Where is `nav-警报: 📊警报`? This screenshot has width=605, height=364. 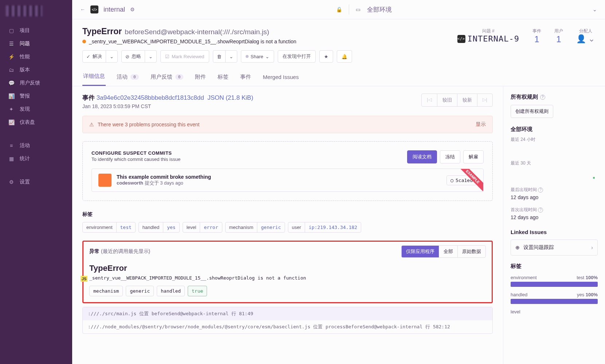 nav-警报: 📊警报 is located at coordinates (36, 96).